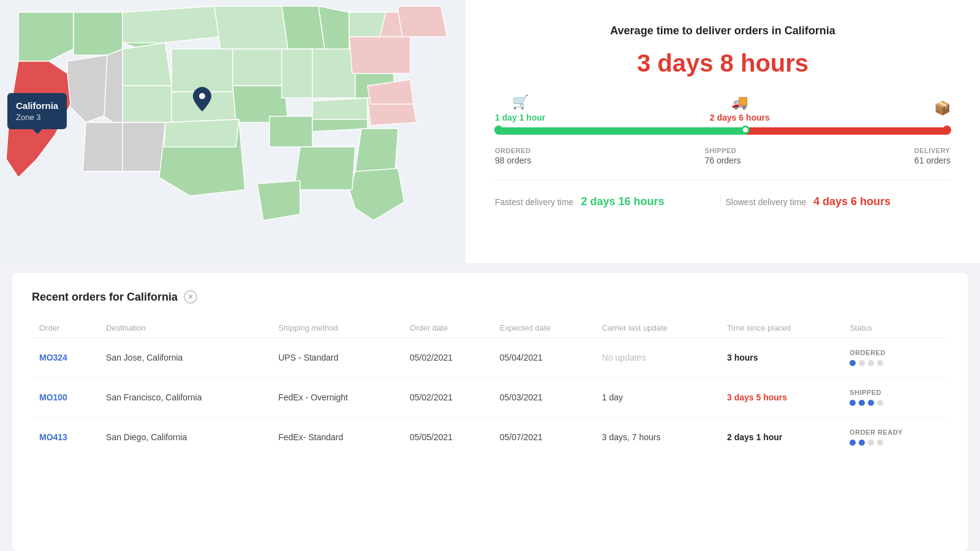  I want to click on timeline-icons: 🛒 1 day 1 hour 🚚 2 days 6 hours 📦, so click(723, 108).